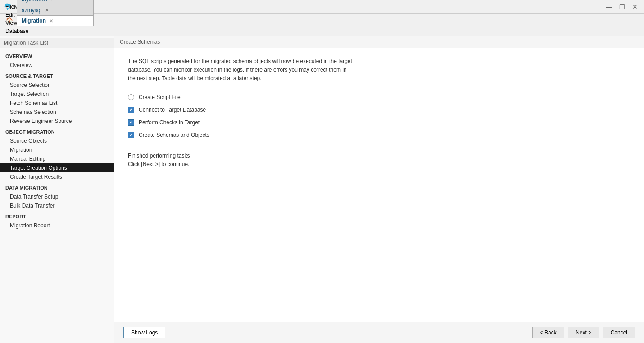 This screenshot has width=644, height=343. Describe the element at coordinates (172, 110) in the screenshot. I see `option-label-1: Connect to Target Database` at that location.